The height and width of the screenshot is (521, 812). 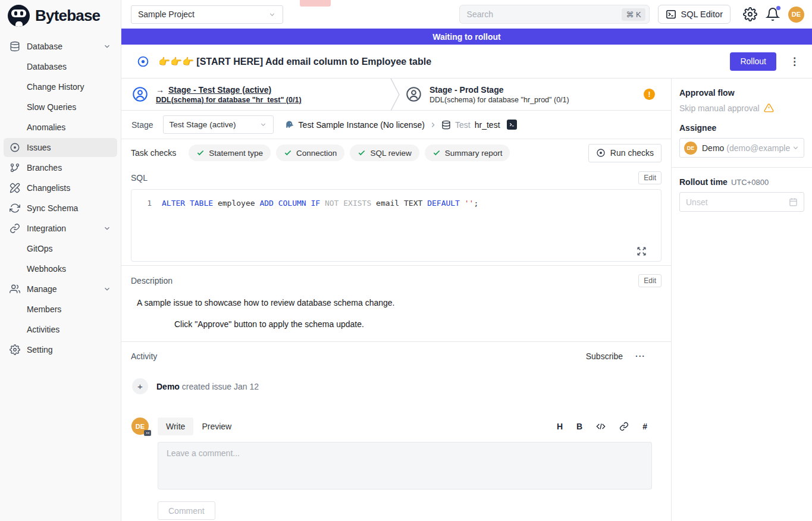 What do you see at coordinates (236, 153) in the screenshot?
I see `check-label: Statement type` at bounding box center [236, 153].